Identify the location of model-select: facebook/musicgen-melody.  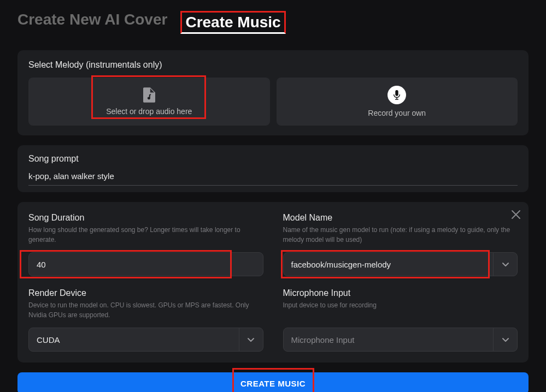
(401, 264).